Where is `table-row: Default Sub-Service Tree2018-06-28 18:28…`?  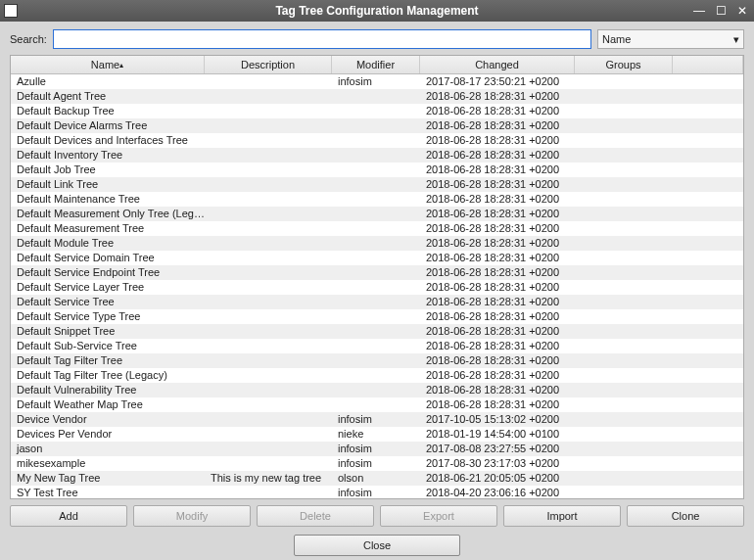 table-row: Default Sub-Service Tree2018-06-28 18:28… is located at coordinates (377, 347).